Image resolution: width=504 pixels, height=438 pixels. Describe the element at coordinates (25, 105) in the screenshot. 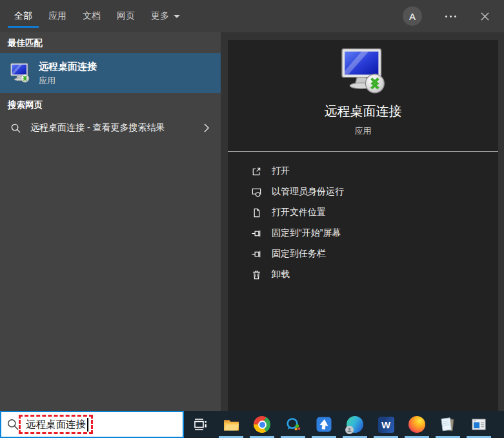

I see `web-search-header: 搜索网页` at that location.